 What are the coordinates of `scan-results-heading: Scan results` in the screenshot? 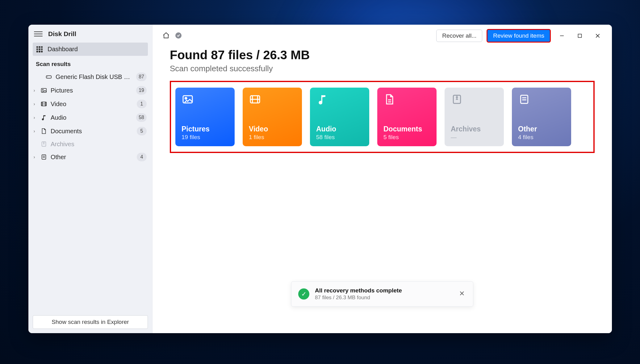 It's located at (90, 63).